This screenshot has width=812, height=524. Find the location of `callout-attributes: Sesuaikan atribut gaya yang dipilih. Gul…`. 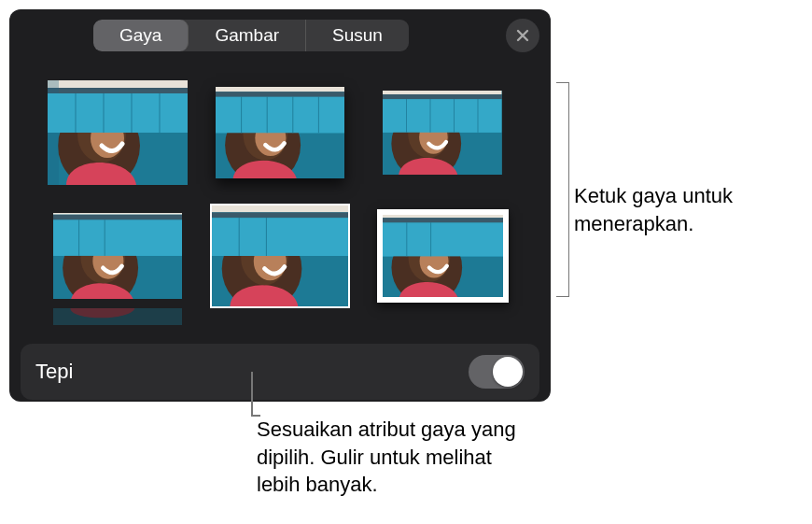

callout-attributes: Sesuaikan atribut gaya yang dipilih. Gul… is located at coordinates (397, 458).